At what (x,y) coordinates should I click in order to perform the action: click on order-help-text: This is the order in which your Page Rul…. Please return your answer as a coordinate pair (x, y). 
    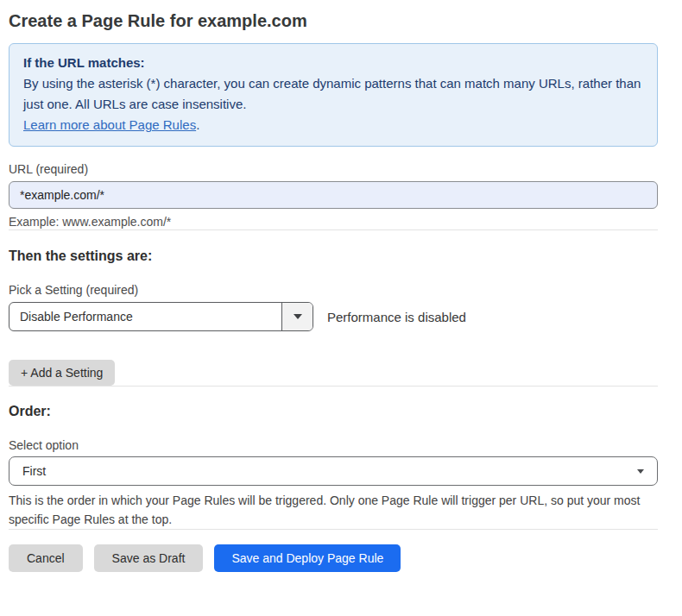
    Looking at the image, I should click on (333, 510).